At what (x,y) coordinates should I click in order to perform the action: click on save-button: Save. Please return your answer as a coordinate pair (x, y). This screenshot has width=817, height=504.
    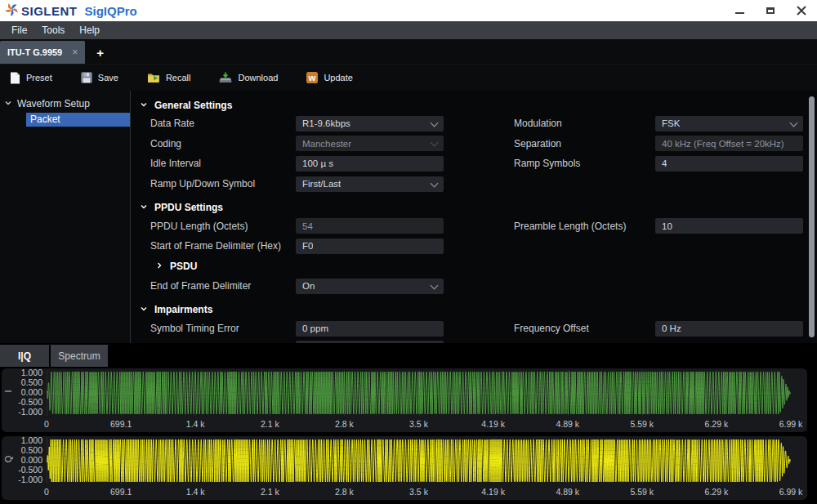
    Looking at the image, I should click on (100, 78).